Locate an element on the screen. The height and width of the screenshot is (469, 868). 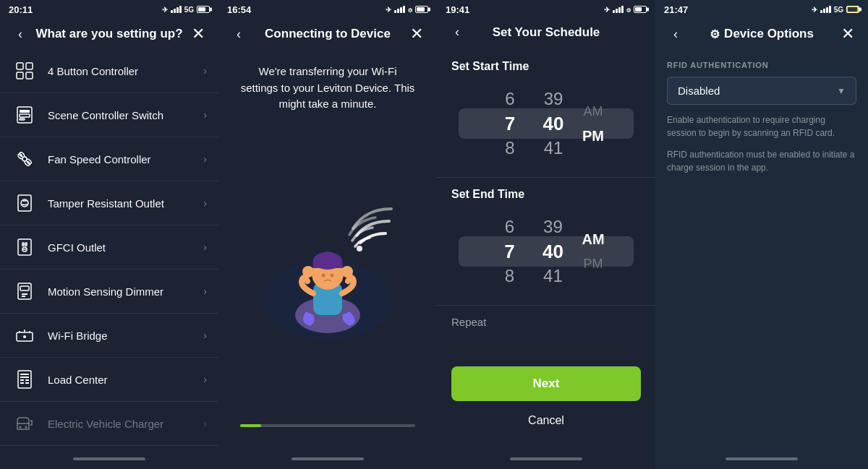
chevron-gfci: › is located at coordinates (205, 247).